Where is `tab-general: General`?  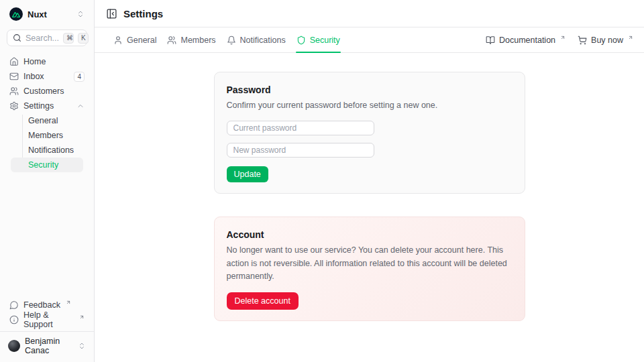 tab-general: General is located at coordinates (135, 40).